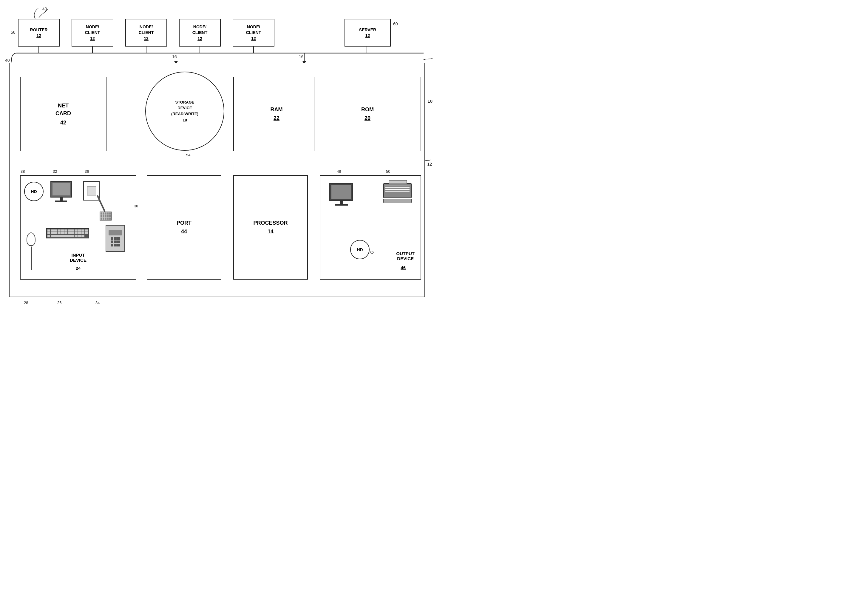 This screenshot has width=868, height=612. What do you see at coordinates (271, 231) in the screenshot?
I see `processor-ref: 14` at bounding box center [271, 231].